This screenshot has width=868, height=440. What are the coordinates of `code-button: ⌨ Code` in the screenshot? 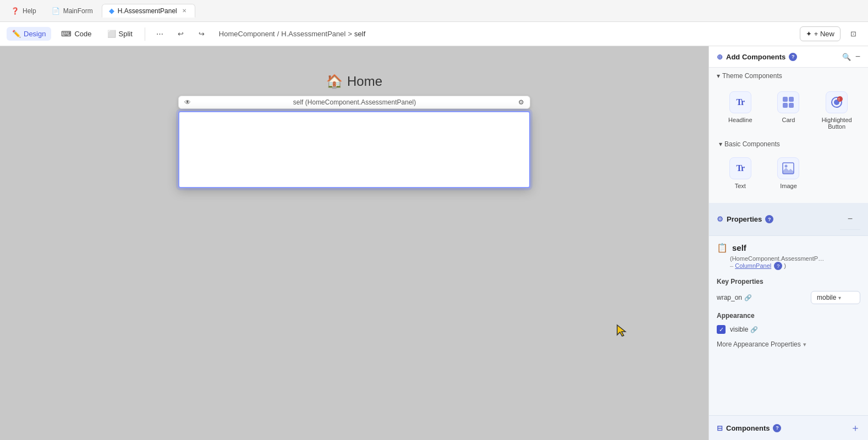 It's located at (76, 34).